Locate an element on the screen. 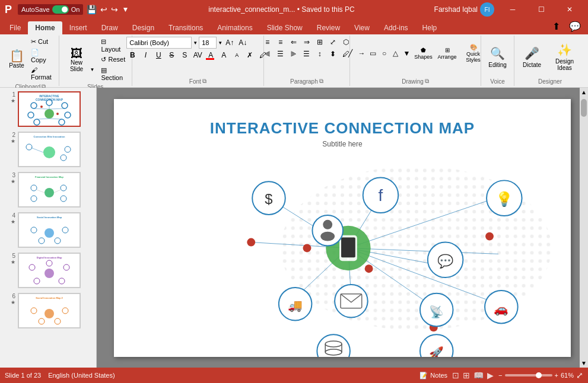  zoom-in-btn: + is located at coordinates (557, 375).